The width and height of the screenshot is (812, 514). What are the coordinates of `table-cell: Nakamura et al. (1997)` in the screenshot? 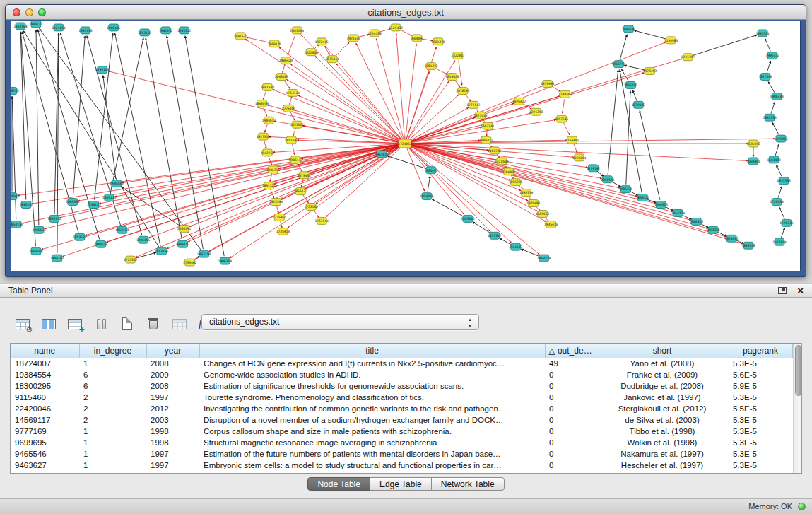 It's located at (662, 454).